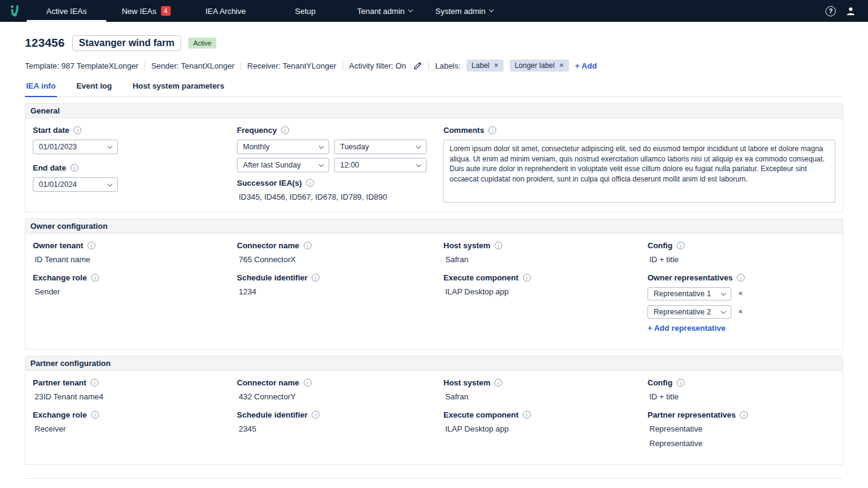 This screenshot has width=868, height=488. Describe the element at coordinates (58, 245) in the screenshot. I see `owner-tenant-label: Owner tenant` at that location.